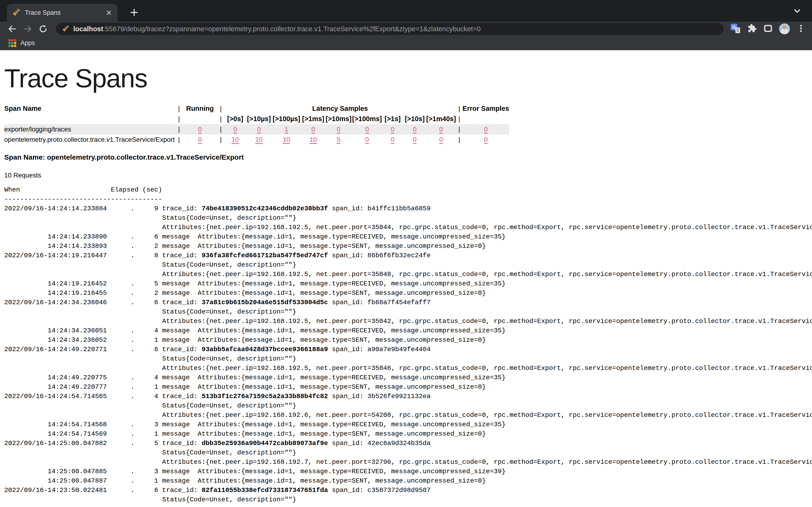  I want to click on new-tab-button, so click(134, 12).